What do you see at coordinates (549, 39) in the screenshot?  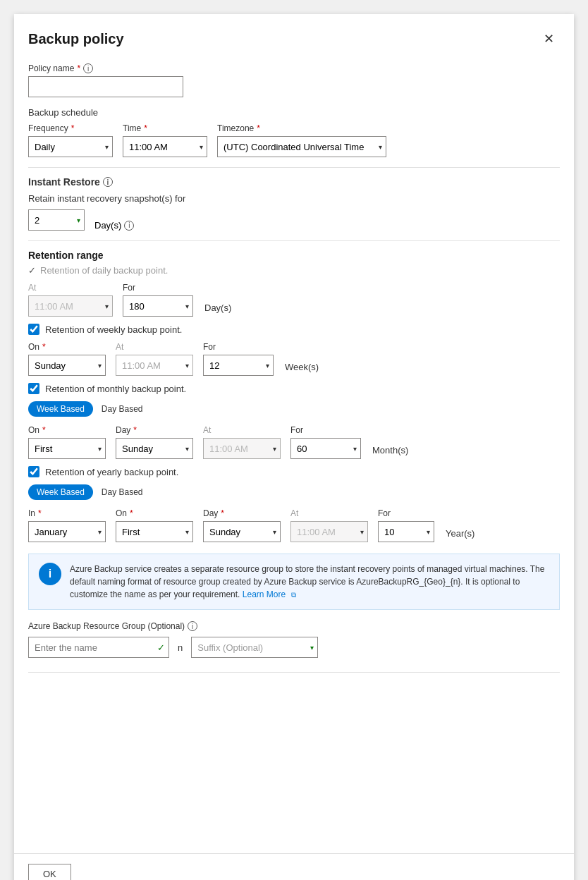 I see `close-button: ✕` at bounding box center [549, 39].